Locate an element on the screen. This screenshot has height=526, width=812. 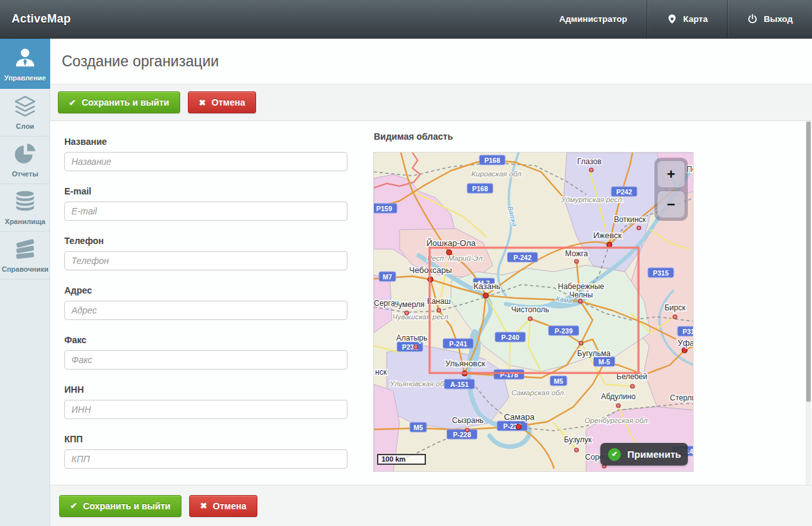
header-user: Администратор is located at coordinates (593, 19).